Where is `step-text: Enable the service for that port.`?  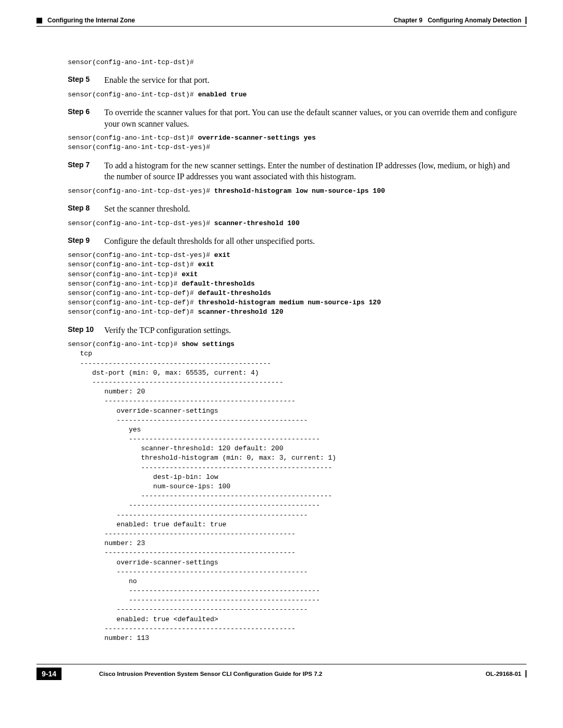 step-text: Enable the service for that port. is located at coordinates (313, 80).